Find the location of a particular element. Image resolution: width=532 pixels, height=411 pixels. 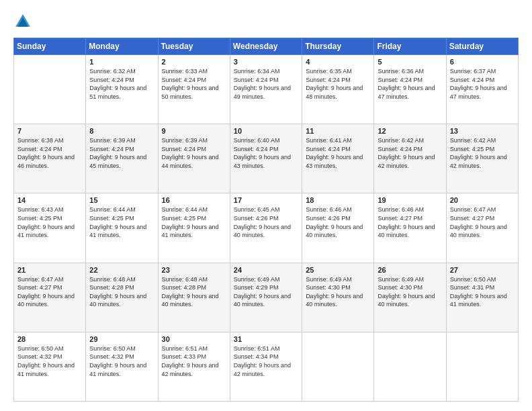

column-header-monday: Monday is located at coordinates (122, 47).